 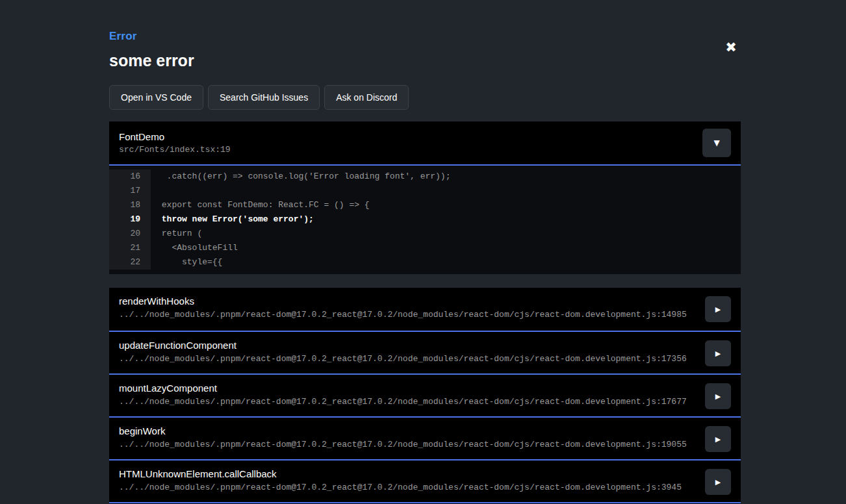 What do you see at coordinates (130, 220) in the screenshot?
I see `line-number: 19` at bounding box center [130, 220].